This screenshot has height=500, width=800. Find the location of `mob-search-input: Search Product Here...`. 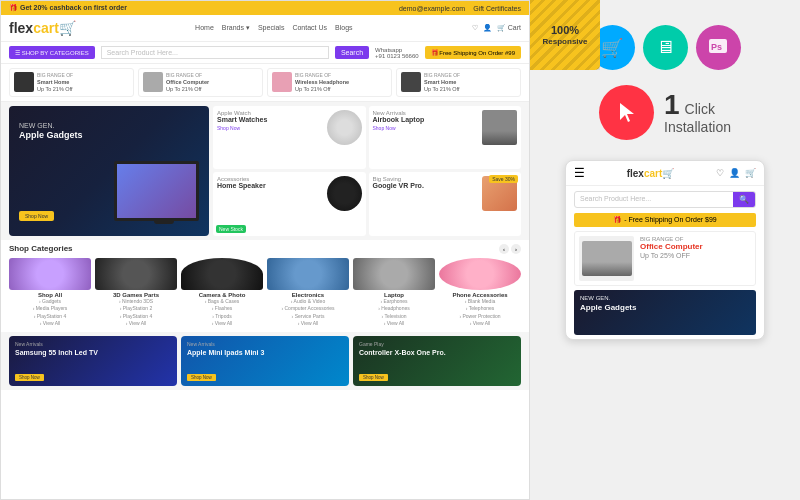

mob-search-input: Search Product Here... is located at coordinates (654, 200).